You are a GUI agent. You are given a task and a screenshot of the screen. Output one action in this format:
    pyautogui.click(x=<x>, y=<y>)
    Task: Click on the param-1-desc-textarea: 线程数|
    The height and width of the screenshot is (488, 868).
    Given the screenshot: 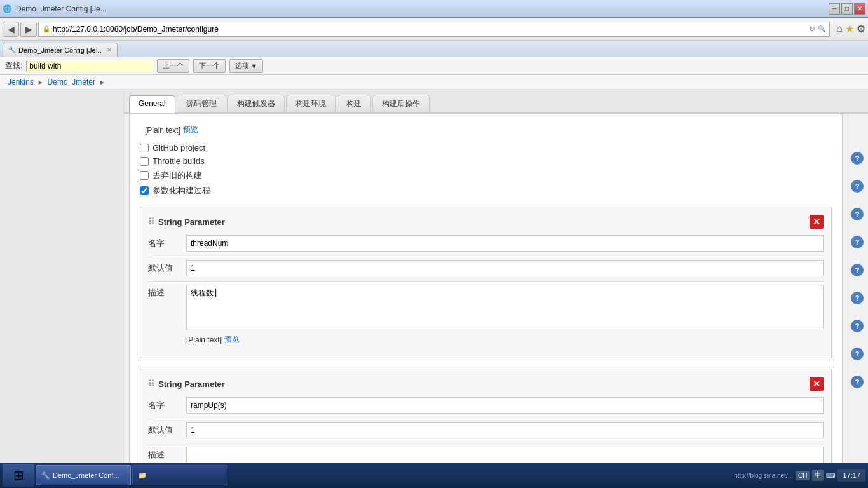 What is the action you would take?
    pyautogui.click(x=505, y=307)
    